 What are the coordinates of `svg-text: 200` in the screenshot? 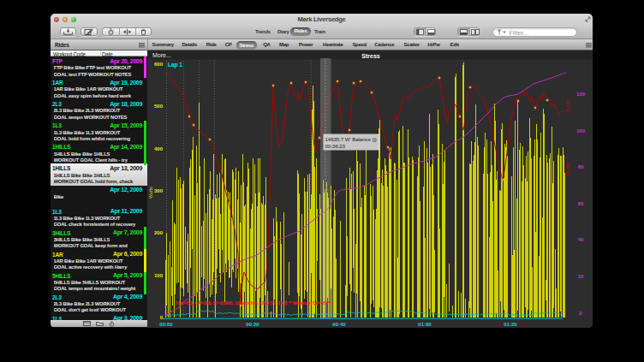 It's located at (159, 233).